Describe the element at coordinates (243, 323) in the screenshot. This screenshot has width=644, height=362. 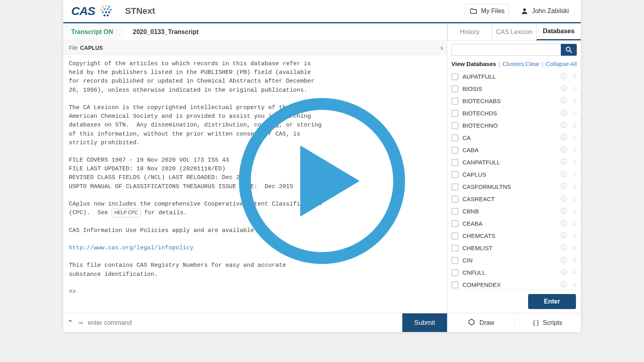
I see `command-input` at that location.